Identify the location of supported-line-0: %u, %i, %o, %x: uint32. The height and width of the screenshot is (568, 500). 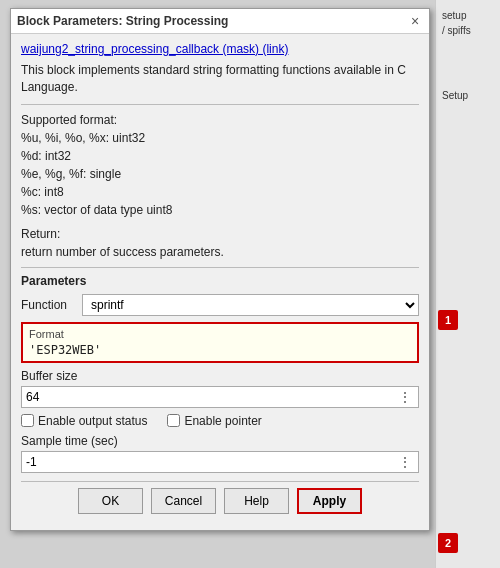
(220, 138).